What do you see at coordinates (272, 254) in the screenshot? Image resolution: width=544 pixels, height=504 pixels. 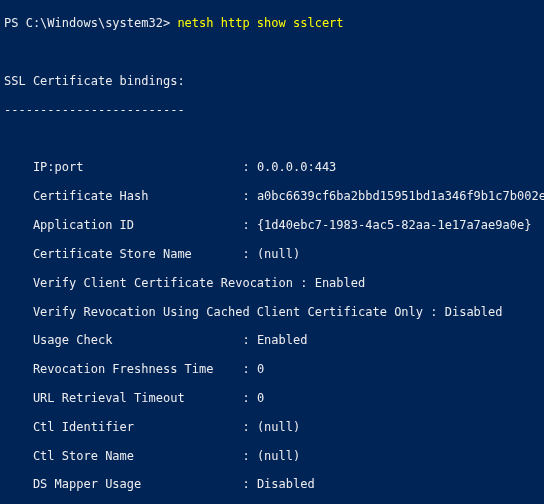 I see `binding-row: Certificate Store Name : (null)` at bounding box center [272, 254].